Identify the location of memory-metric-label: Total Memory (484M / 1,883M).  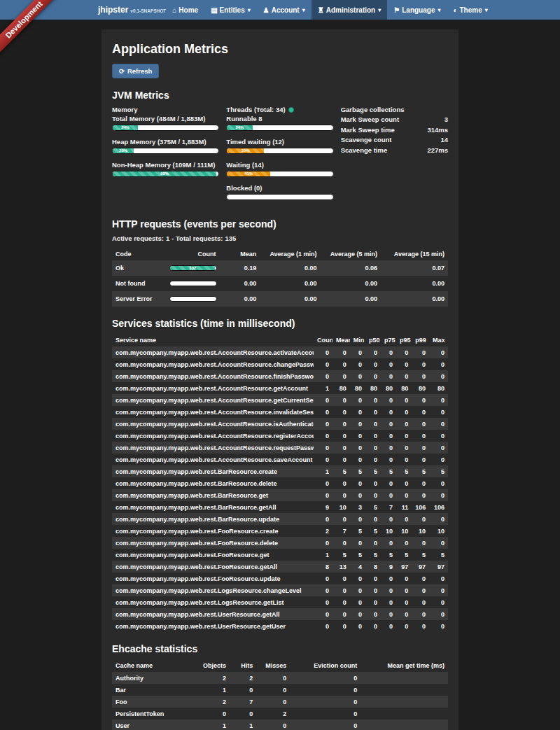
(165, 119).